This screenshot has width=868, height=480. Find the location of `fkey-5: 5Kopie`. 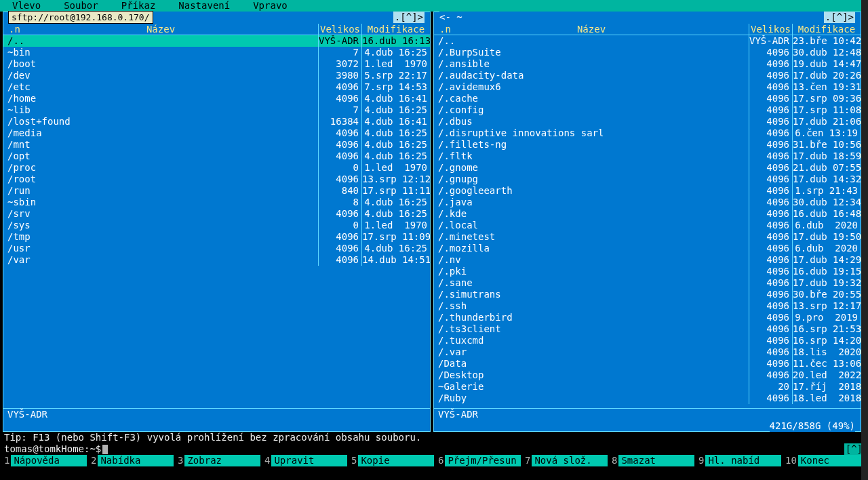

fkey-5: 5Kopie is located at coordinates (391, 461).